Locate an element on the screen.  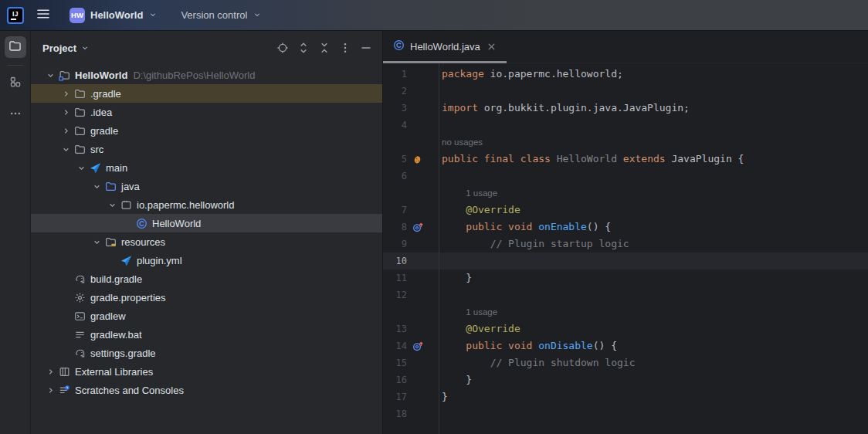
code-line-9: 9 // Plugin startup logic is located at coordinates (626, 244).